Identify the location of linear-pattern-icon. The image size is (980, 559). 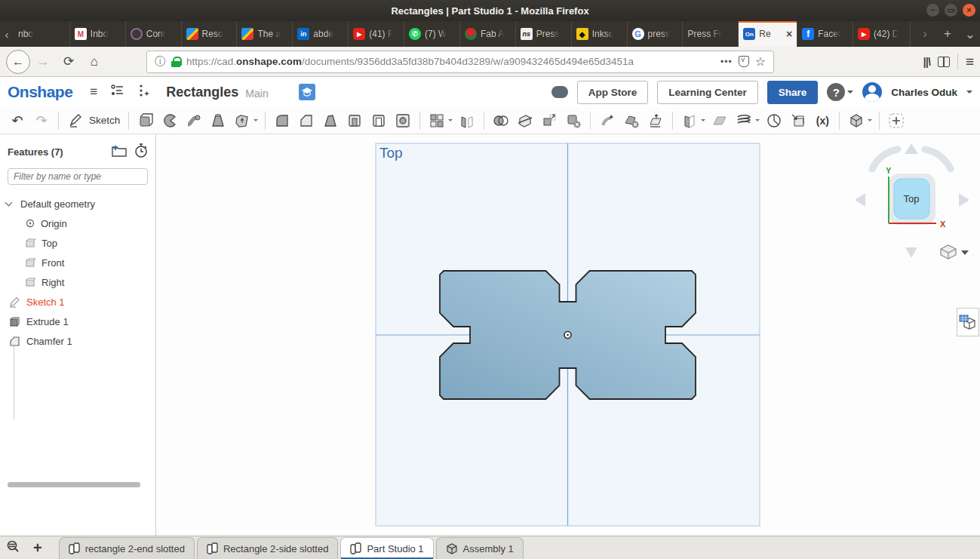
(437, 121).